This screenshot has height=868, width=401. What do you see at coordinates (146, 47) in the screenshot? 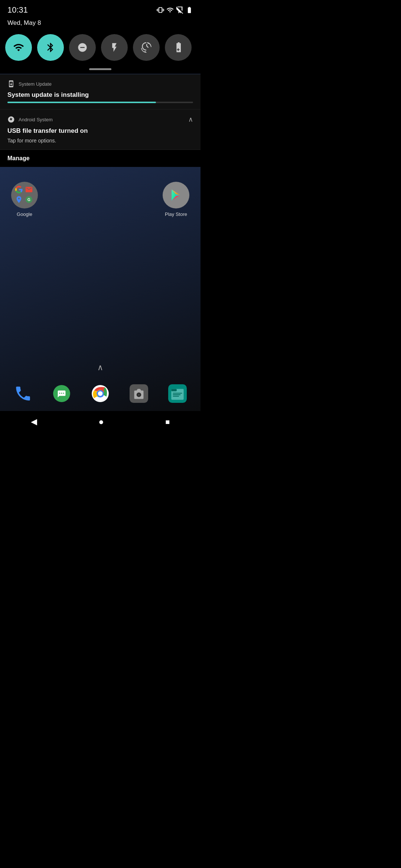
I see `qs-autorotate-button` at bounding box center [146, 47].